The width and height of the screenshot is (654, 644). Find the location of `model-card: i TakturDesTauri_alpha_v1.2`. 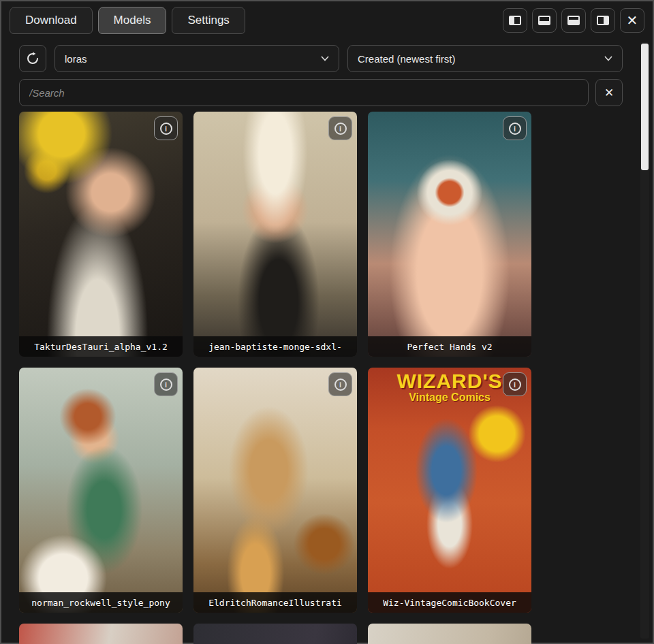

model-card: i TakturDesTauri_alpha_v1.2 is located at coordinates (101, 234).